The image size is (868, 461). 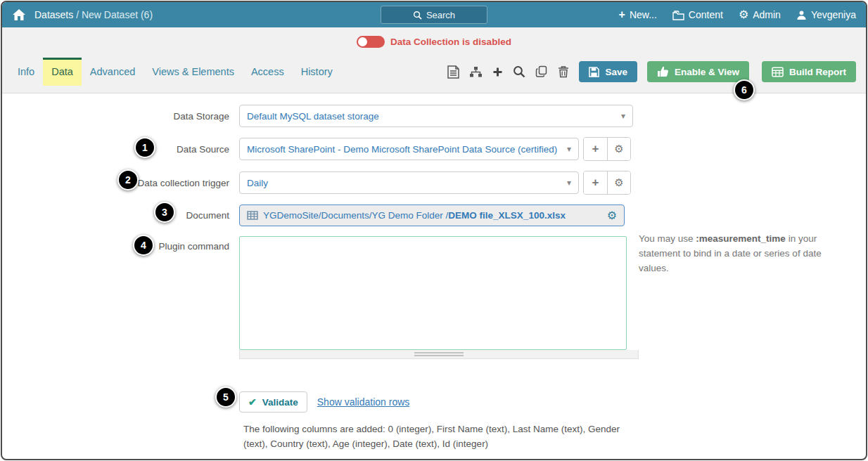 What do you see at coordinates (253, 215) in the screenshot?
I see `spreadsheet-icon` at bounding box center [253, 215].